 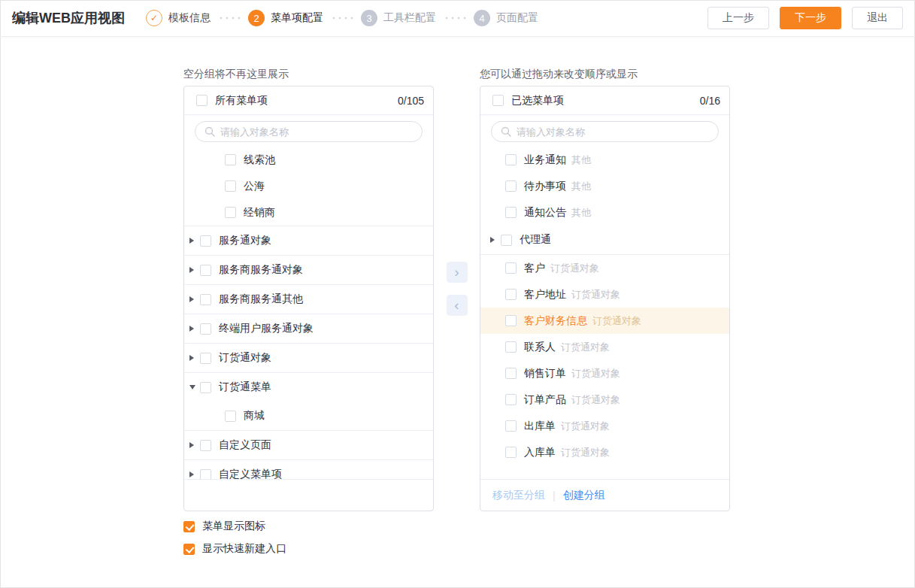 What do you see at coordinates (549, 526) in the screenshot?
I see `option-show-menu-icon: 菜单显示图标` at bounding box center [549, 526].